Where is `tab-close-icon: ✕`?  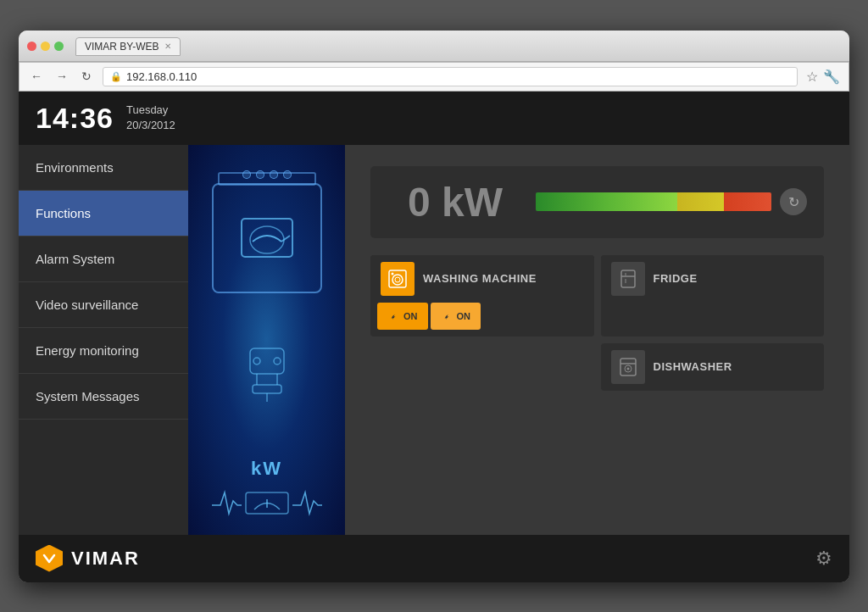 tab-close-icon: ✕ is located at coordinates (168, 46).